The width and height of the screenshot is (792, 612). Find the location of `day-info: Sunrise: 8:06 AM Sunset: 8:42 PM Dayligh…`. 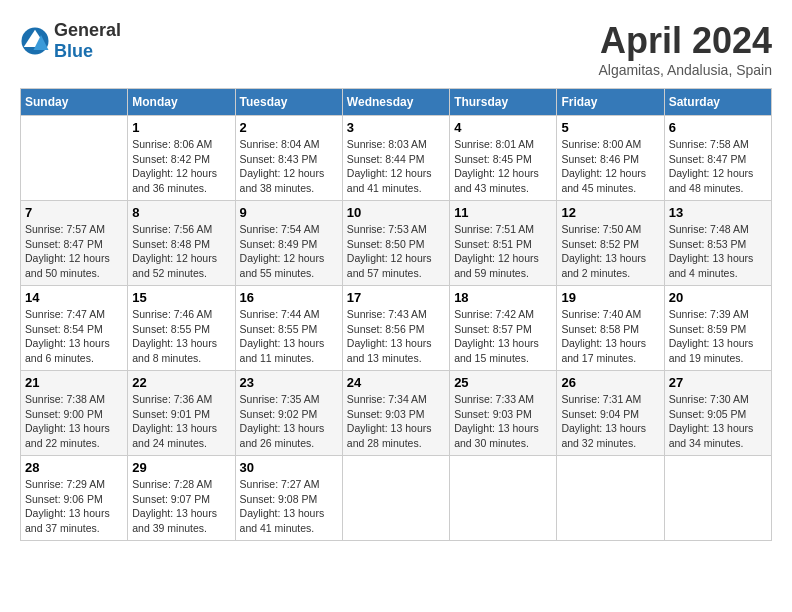

day-info: Sunrise: 8:06 AM Sunset: 8:42 PM Dayligh… is located at coordinates (181, 166).